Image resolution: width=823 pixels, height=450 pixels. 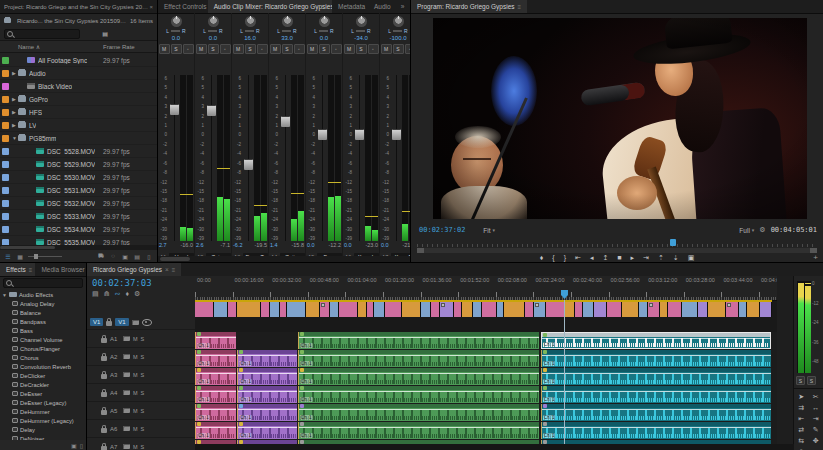 I want to click on step-back-button: ◂, so click(x=592, y=258).